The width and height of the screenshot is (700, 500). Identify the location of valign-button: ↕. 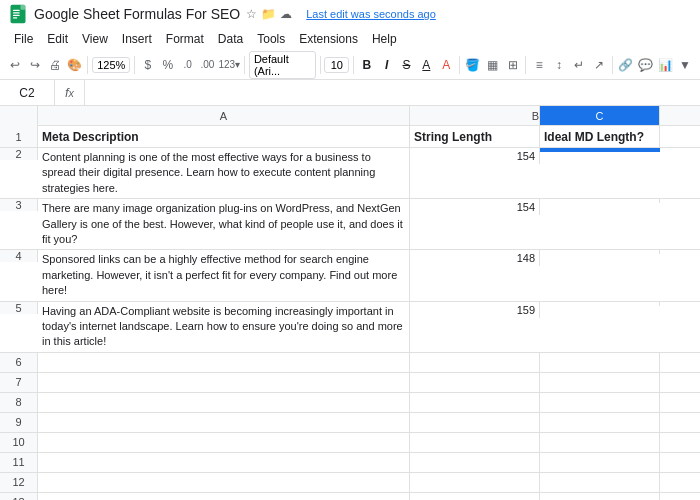
(559, 65).